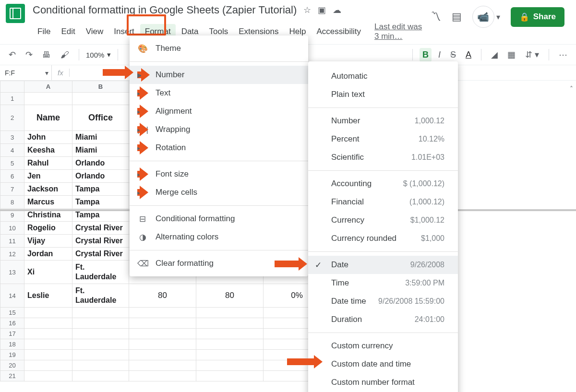 This screenshot has width=576, height=392. I want to click on menu-edit: Edit, so click(68, 32).